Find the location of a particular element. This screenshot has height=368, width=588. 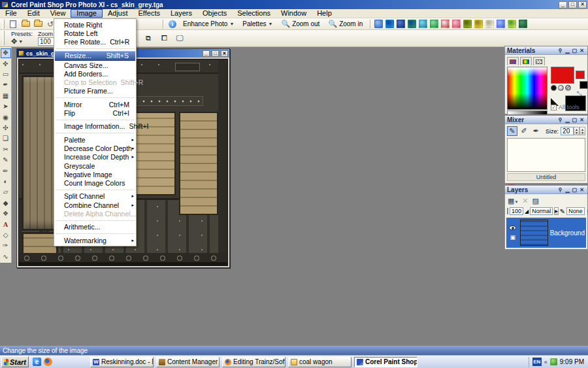

presets-dropdown: ✥ ▼ is located at coordinates (22, 42).